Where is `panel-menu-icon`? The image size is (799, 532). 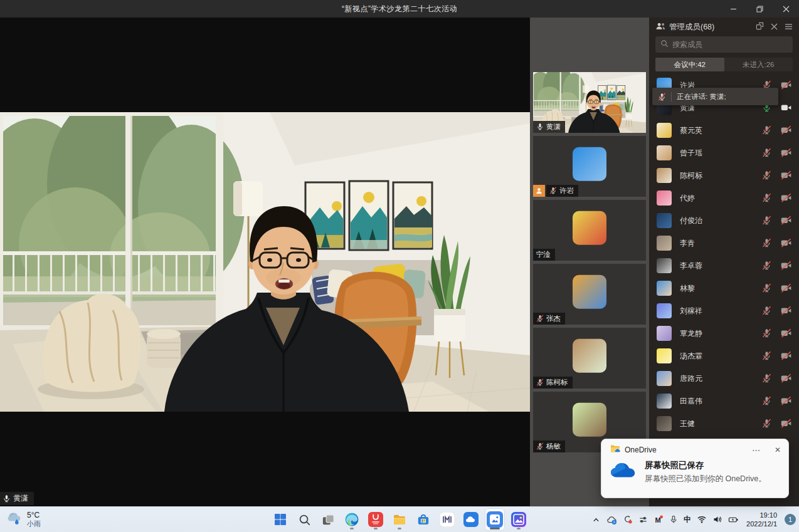
panel-menu-icon is located at coordinates (789, 27).